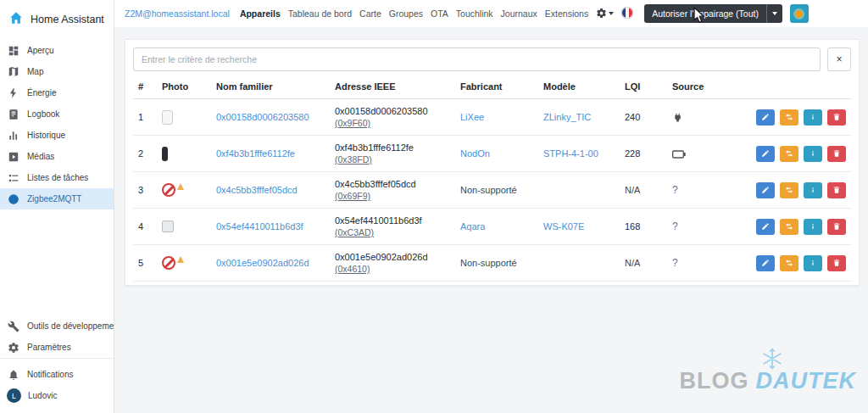  I want to click on sidebar-item-user: L Ludovic, so click(57, 395).